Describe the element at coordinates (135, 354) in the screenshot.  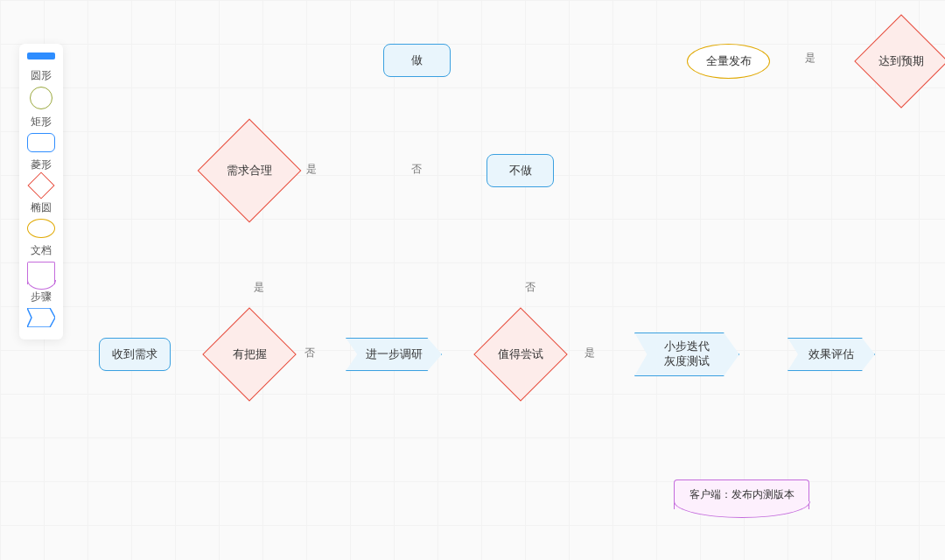
I see `node-receive-requirement: 收到需求` at that location.